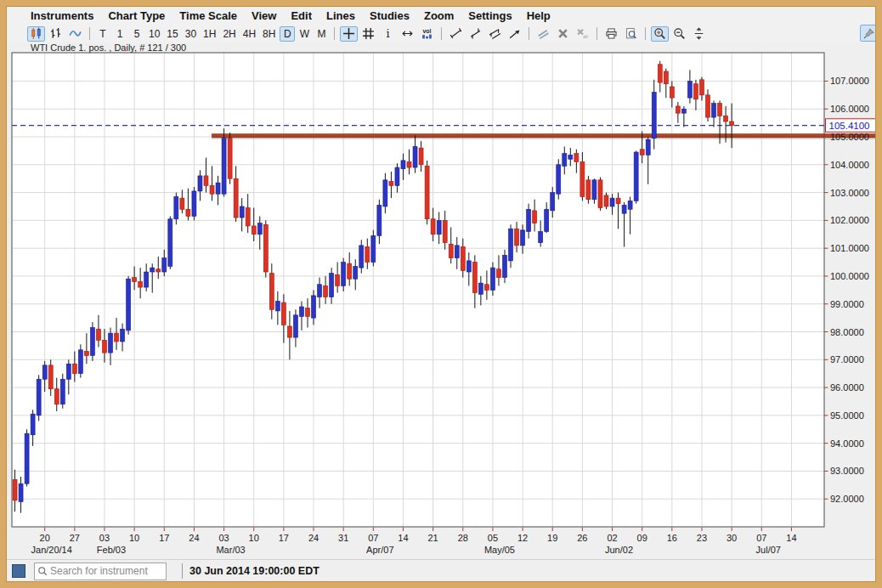 The width and height of the screenshot is (882, 588). I want to click on ray-arrow-icon, so click(515, 34).